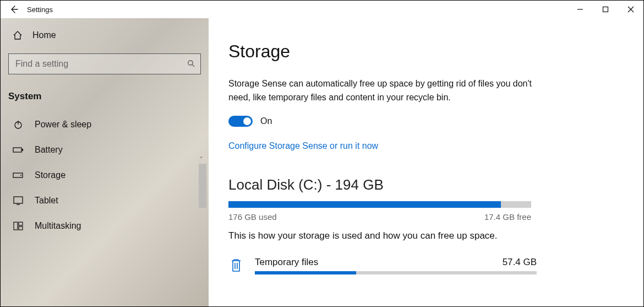 This screenshot has width=644, height=307. What do you see at coordinates (605, 9) in the screenshot?
I see `maximize-button` at bounding box center [605, 9].